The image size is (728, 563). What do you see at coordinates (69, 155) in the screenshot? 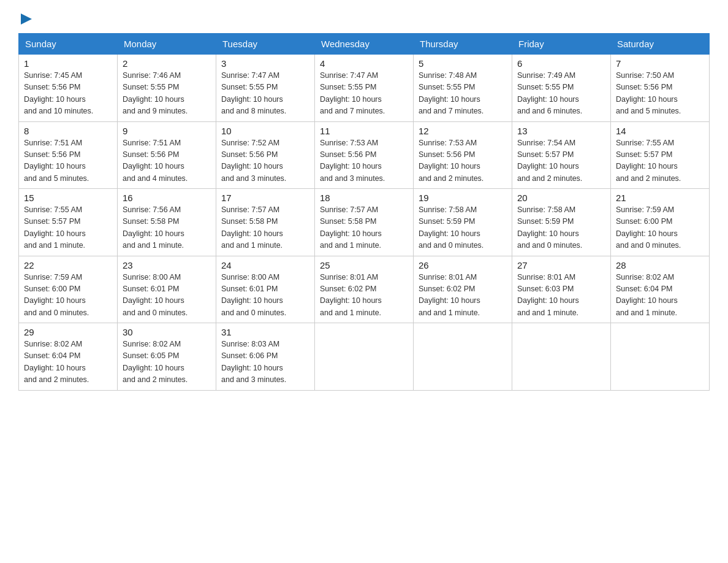
I see `table-row: 8Sunrise: 7:51 AMSunset: 5:56 PMDaylight…` at bounding box center [69, 155].